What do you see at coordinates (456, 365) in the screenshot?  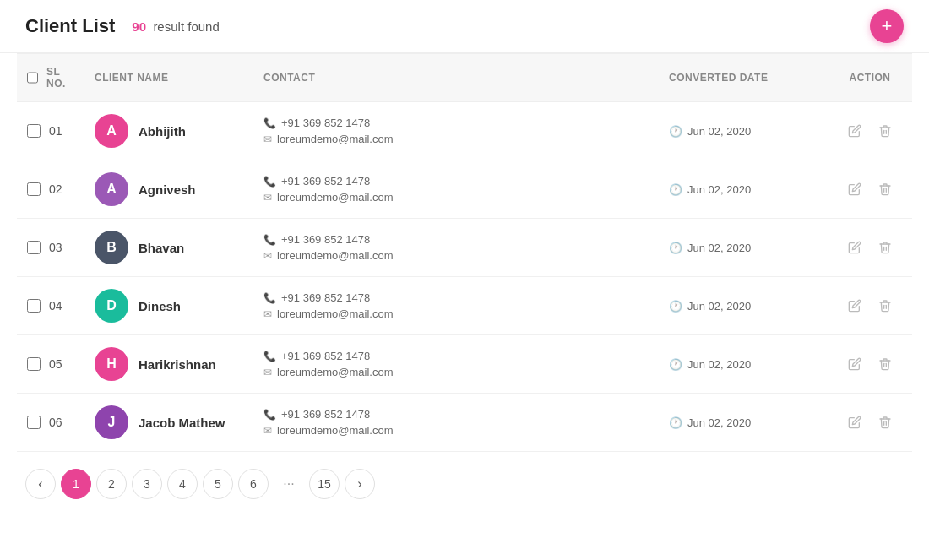 I see `cell-contact-4: 📞 +91 369 852 1478 ✉ loreumdemo@mail.com` at bounding box center [456, 365].